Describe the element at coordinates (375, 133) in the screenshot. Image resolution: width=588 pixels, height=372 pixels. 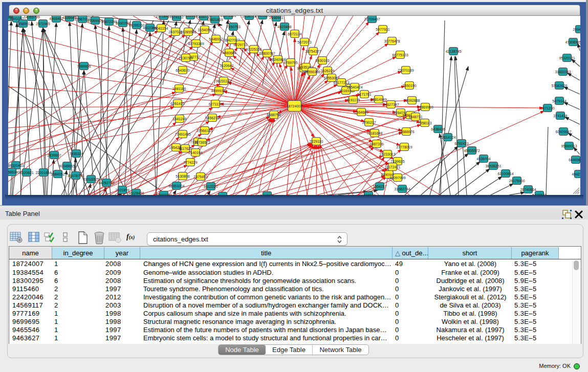
I see `svg-text: 75181648` at that location.